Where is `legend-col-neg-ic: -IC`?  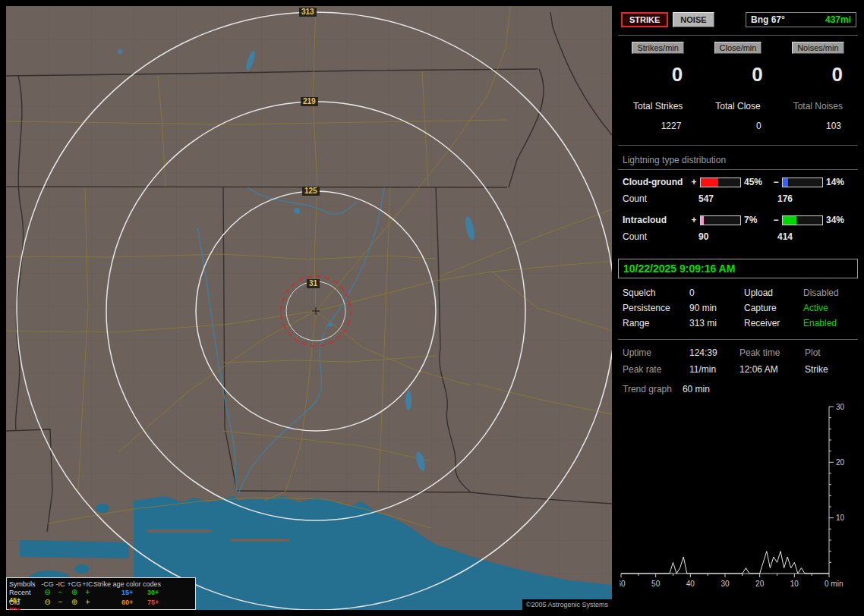 legend-col-neg-ic: -IC is located at coordinates (61, 584).